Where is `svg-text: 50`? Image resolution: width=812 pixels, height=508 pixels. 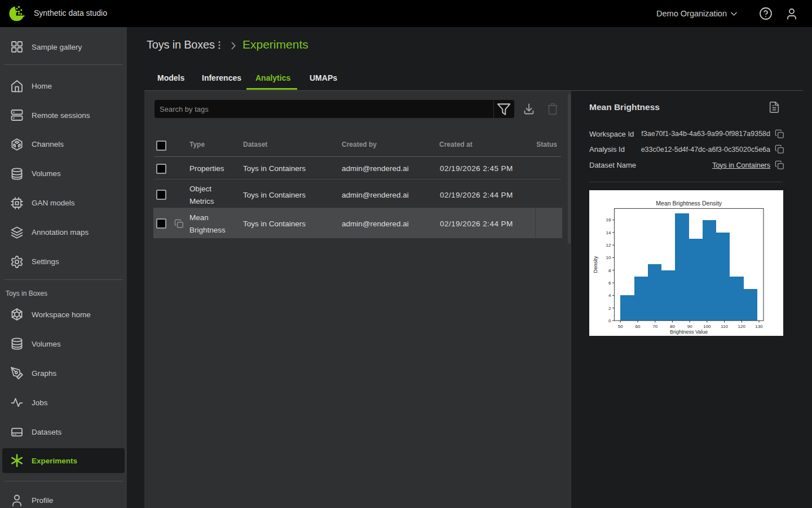
svg-text: 50 is located at coordinates (620, 326).